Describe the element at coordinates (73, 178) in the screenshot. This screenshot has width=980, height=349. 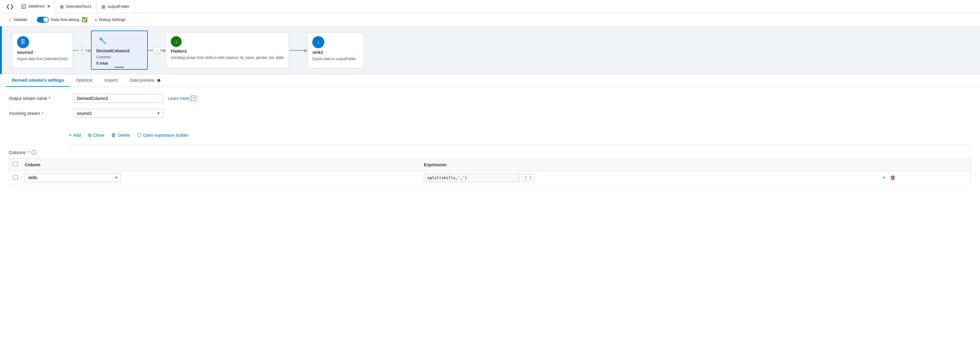
I see `column-name-select: skills` at that location.